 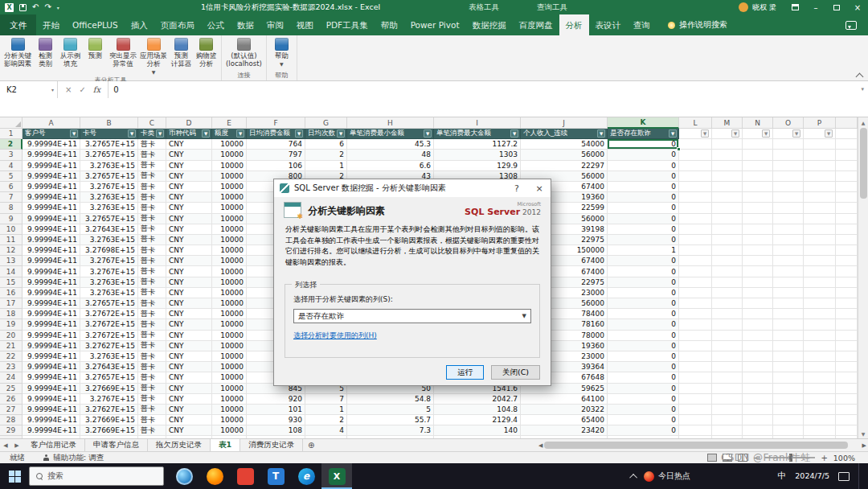 What do you see at coordinates (276, 134) in the screenshot?
I see `table-header-日均消费金额: 日均消费金额▼` at bounding box center [276, 134].